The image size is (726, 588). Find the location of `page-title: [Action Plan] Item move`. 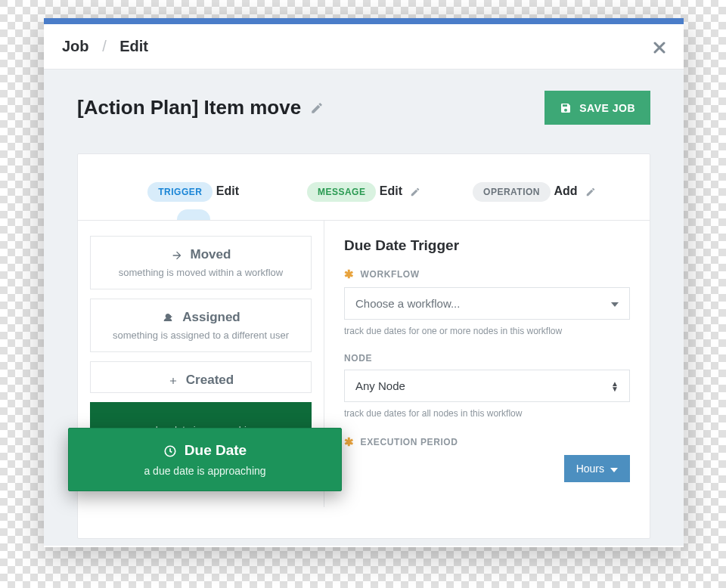

page-title: [Action Plan] Item move is located at coordinates (189, 107).